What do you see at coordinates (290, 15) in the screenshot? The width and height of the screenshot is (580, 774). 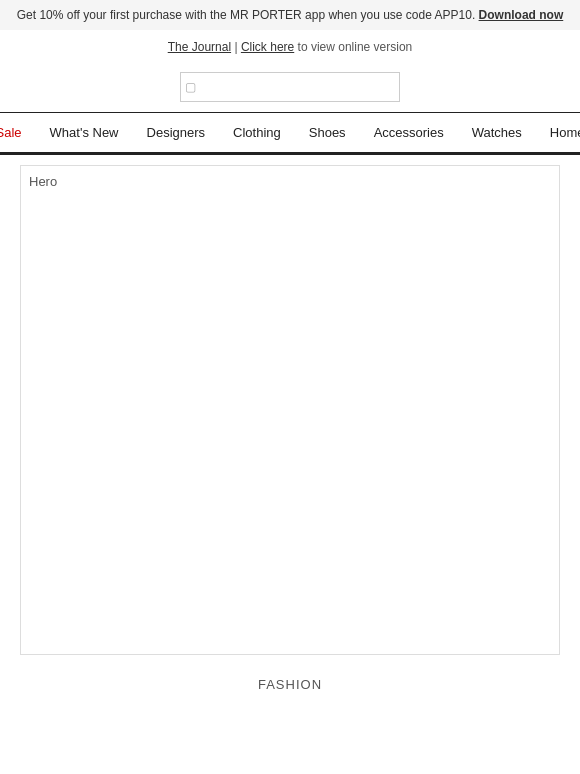 I see `top-banner: Get 10% off your first purchase with the…` at bounding box center [290, 15].